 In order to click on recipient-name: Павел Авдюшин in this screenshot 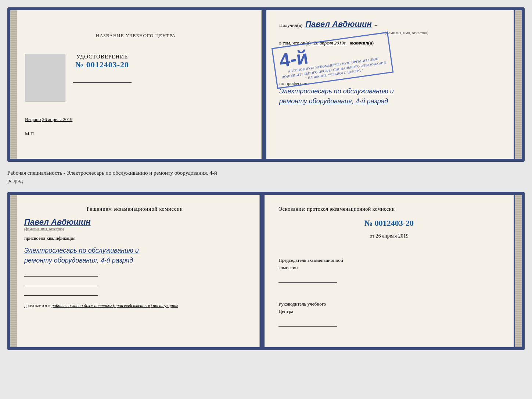, I will do `click(339, 24)`.